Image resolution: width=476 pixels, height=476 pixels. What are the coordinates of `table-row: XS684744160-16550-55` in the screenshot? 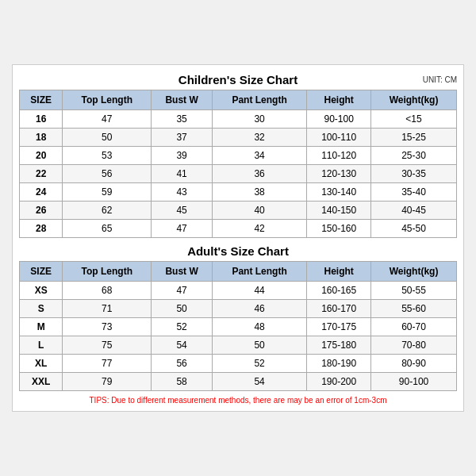 It's located at (238, 290).